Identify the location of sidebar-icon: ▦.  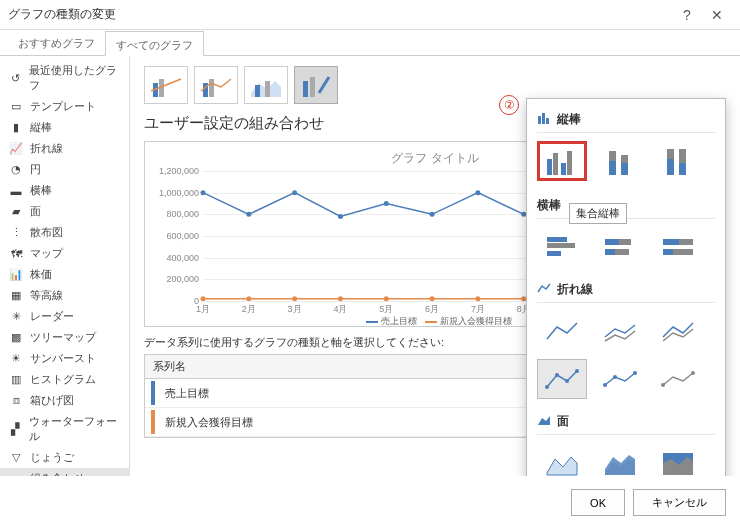
(16, 296).